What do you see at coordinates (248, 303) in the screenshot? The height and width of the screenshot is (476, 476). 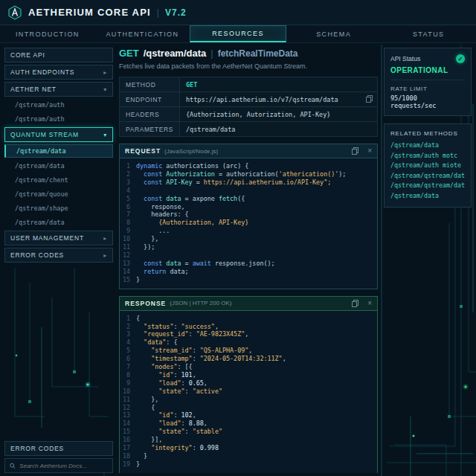 I see `response-panel-header: RESPONSE (JSON | HTTP 200 OK) ×` at bounding box center [248, 303].